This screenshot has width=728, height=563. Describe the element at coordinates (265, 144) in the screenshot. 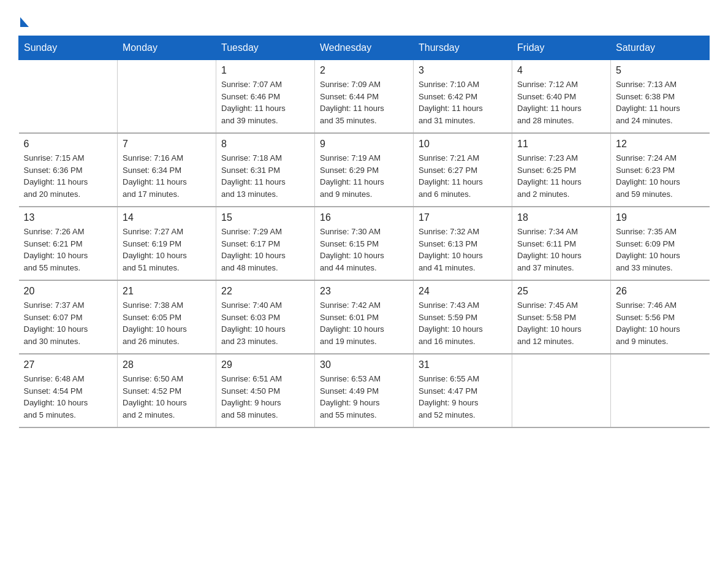

I see `day-number: 8` at that location.